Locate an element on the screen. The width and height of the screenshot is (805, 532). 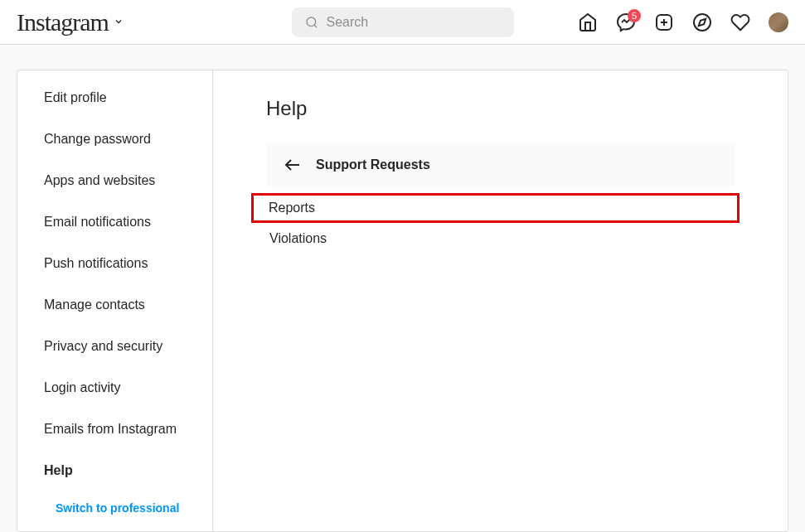
explore-icon is located at coordinates (702, 22).